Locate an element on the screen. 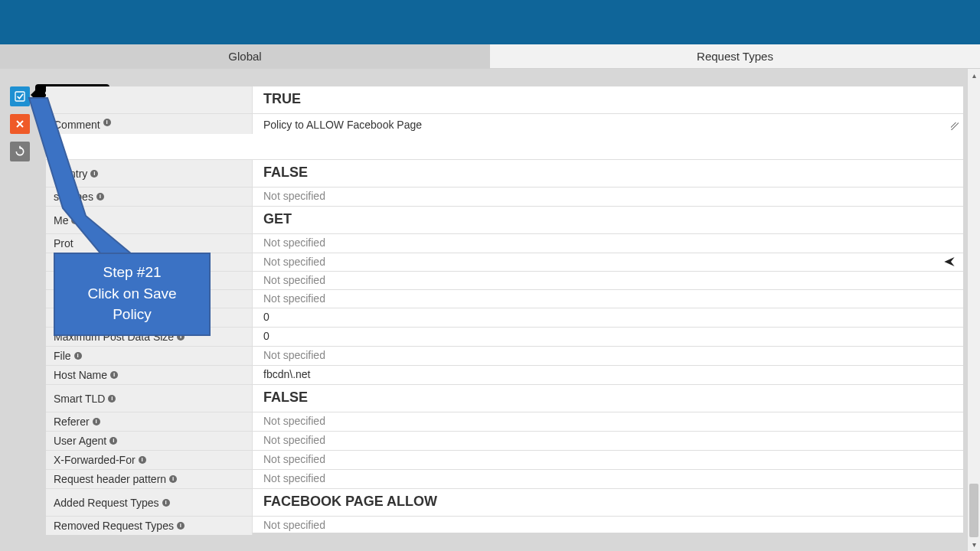  file-field: Not specified is located at coordinates (608, 356).